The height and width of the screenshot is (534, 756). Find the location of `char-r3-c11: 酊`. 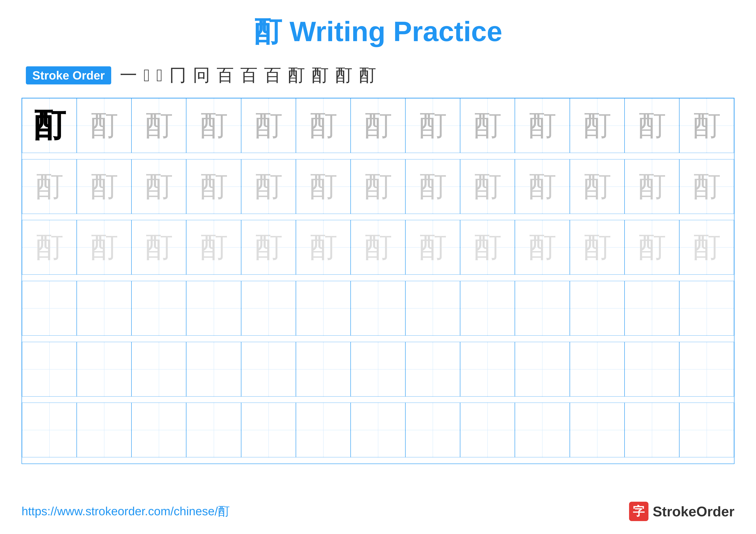

char-r3-c11: 酊 is located at coordinates (597, 247).